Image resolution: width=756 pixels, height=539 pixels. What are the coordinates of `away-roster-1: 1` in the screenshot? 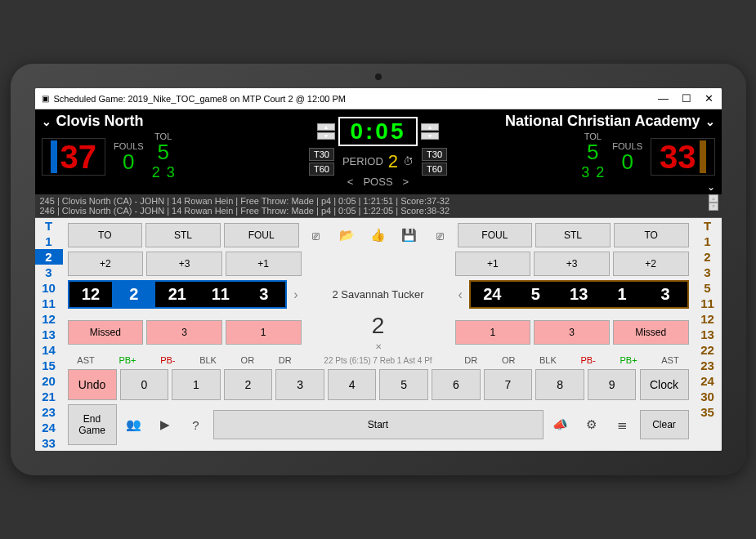 It's located at (708, 242).